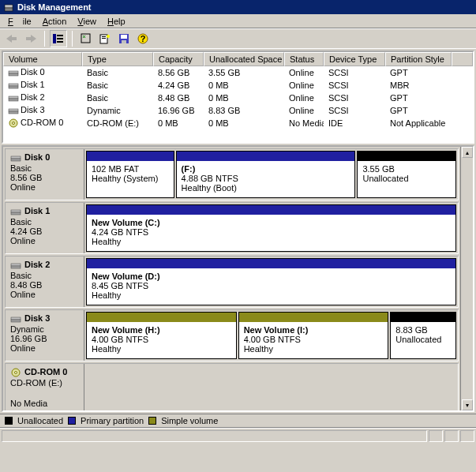  What do you see at coordinates (238, 59) in the screenshot?
I see `disk-list-header: Volume Type Capacity Unallocated Space S…` at bounding box center [238, 59].